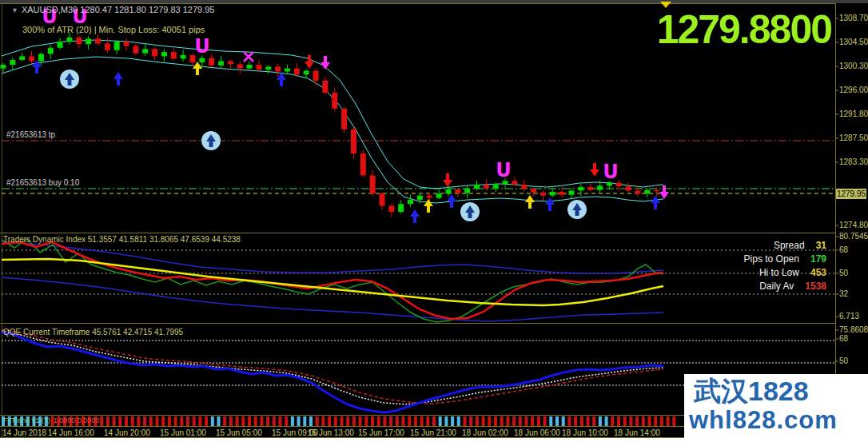  Describe the element at coordinates (785, 259) in the screenshot. I see `market-info-row: Pips to Open179` at that location.